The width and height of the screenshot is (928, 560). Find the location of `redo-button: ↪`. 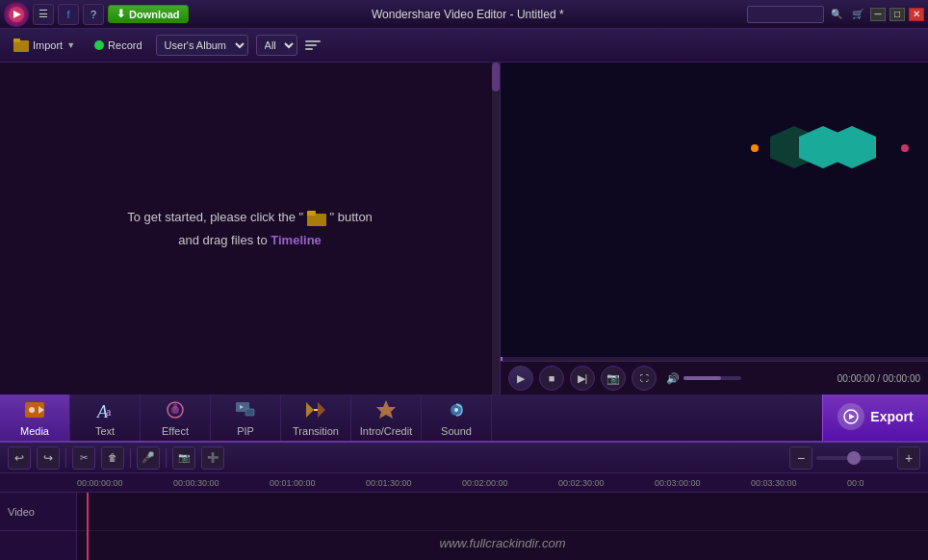

redo-button: ↪ is located at coordinates (48, 458).